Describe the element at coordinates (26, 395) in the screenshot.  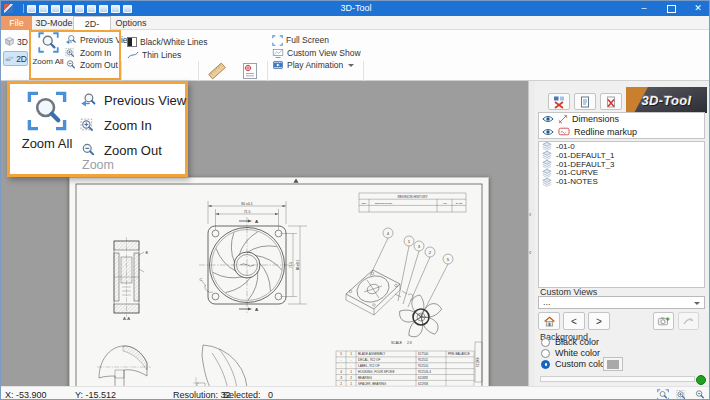
I see `x-coordinate-readout: X: -53.900` at that location.